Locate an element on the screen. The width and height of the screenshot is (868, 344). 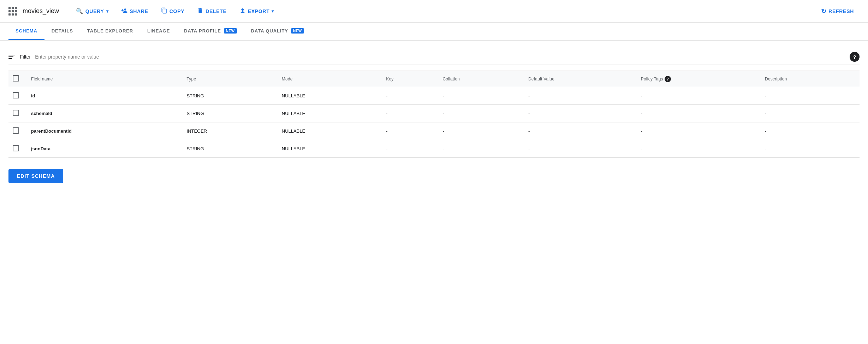
edit-schema-button: EDIT SCHEMA is located at coordinates (36, 176).